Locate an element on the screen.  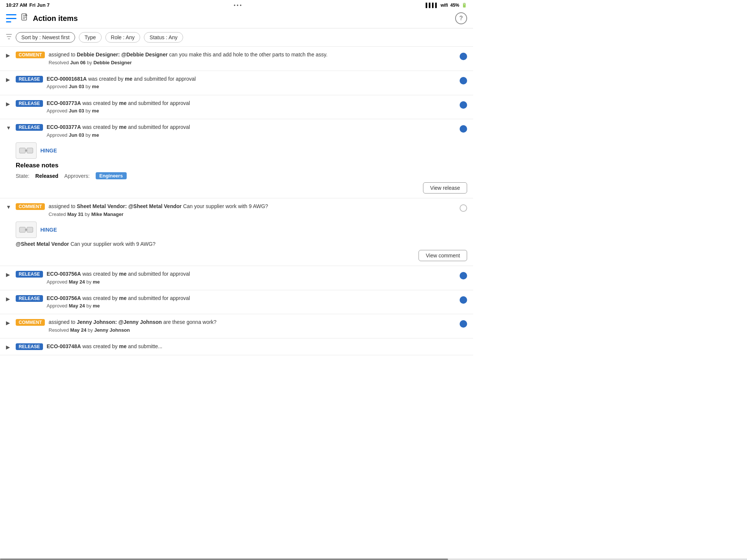
type-filter-button: Type is located at coordinates (90, 37).